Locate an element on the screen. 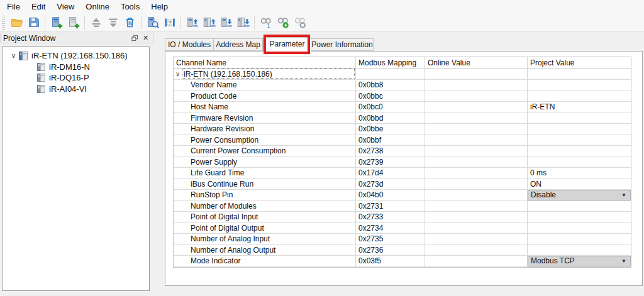  cell-project-value: Modbus TCP▼ is located at coordinates (579, 261).